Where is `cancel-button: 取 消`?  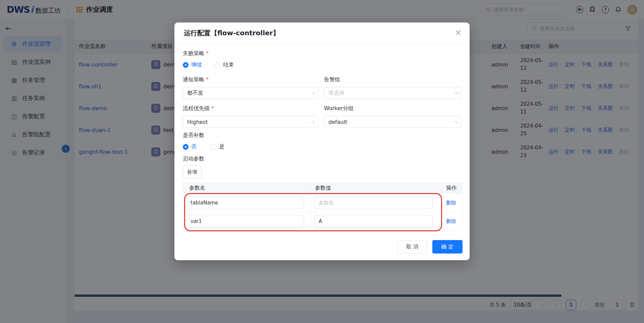 cancel-button: 取 消 is located at coordinates (412, 247).